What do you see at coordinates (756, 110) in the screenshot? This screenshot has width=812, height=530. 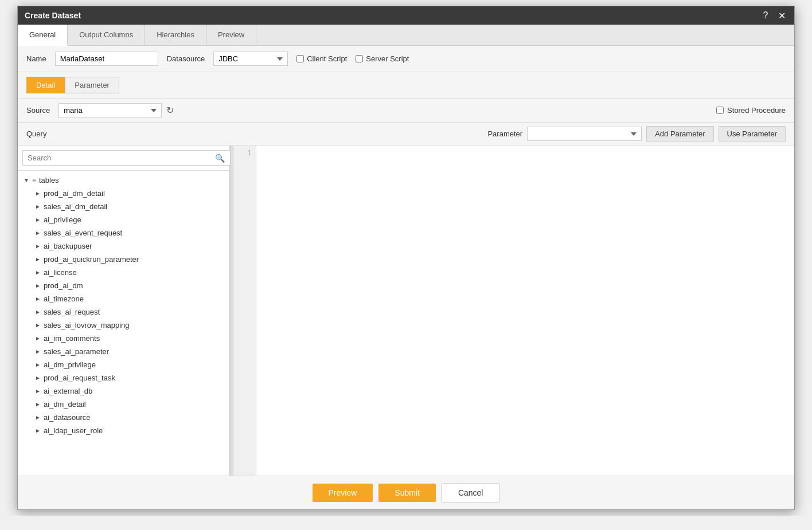 I see `stored-procedure-label: Stored Procedure` at bounding box center [756, 110].